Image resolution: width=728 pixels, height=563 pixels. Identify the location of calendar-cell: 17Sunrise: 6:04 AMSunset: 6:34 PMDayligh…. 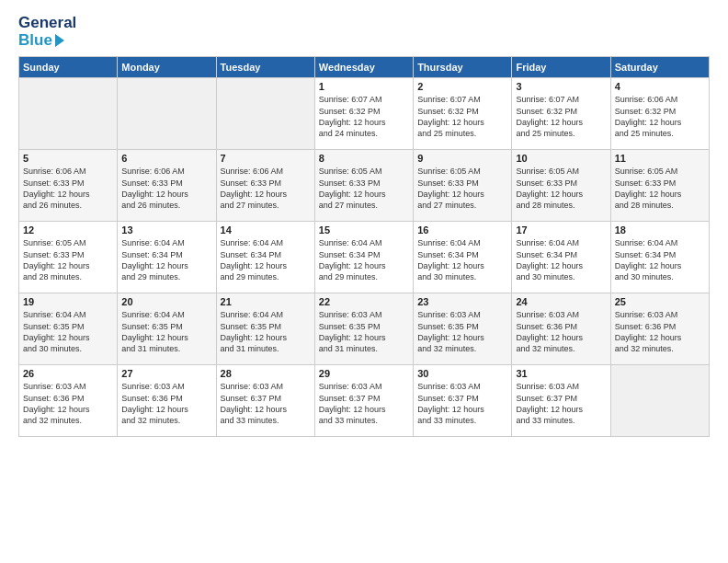
(561, 258).